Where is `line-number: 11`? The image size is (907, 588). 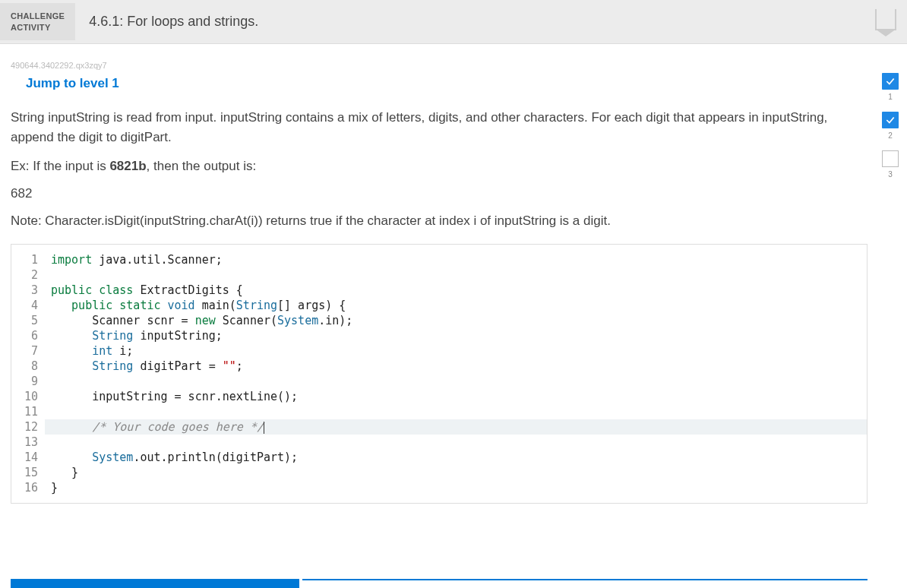 line-number: 11 is located at coordinates (27, 412).